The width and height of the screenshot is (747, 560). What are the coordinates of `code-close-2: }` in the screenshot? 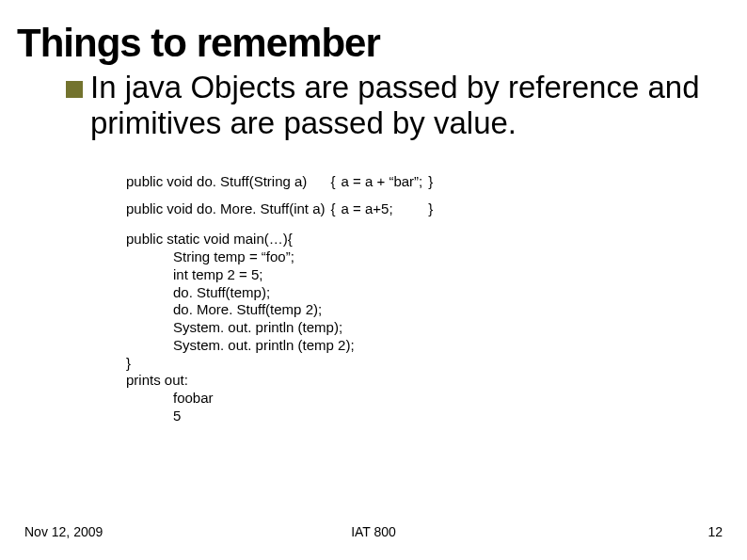 It's located at (433, 209).